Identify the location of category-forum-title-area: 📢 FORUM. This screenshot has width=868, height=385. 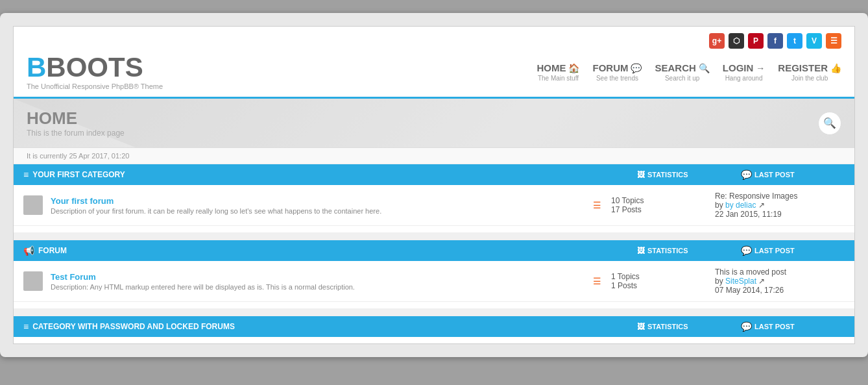
(330, 251).